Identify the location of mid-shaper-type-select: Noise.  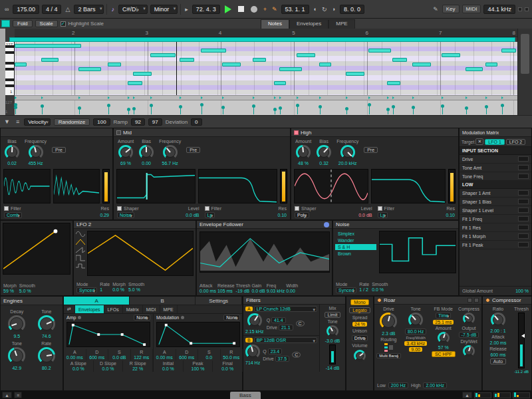
(126, 215).